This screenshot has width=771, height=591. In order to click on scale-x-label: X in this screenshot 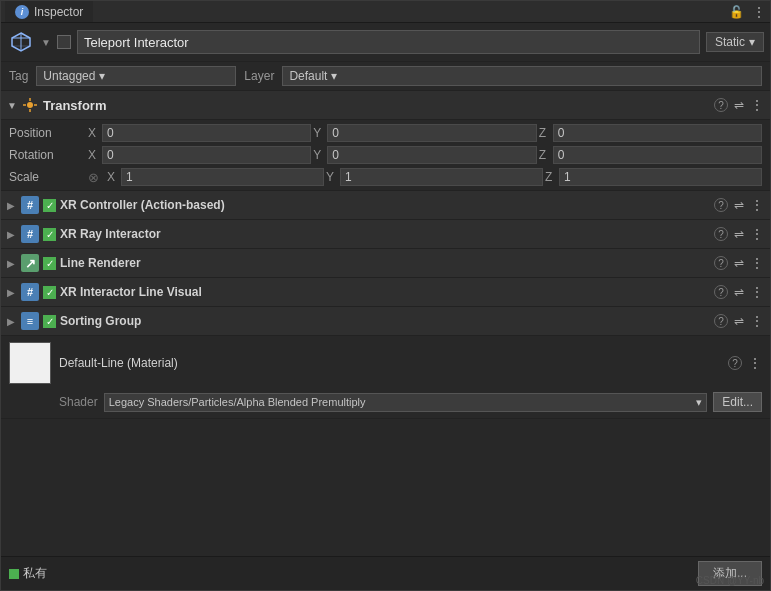, I will do `click(113, 177)`.